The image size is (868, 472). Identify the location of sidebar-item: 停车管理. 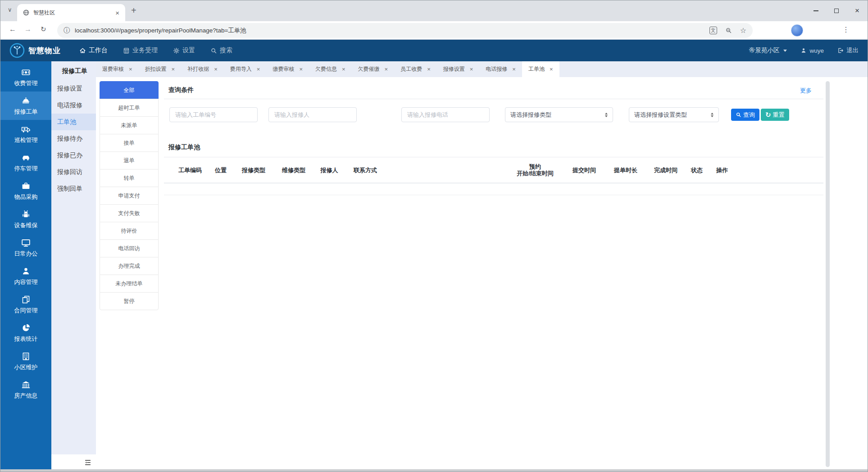
(26, 162).